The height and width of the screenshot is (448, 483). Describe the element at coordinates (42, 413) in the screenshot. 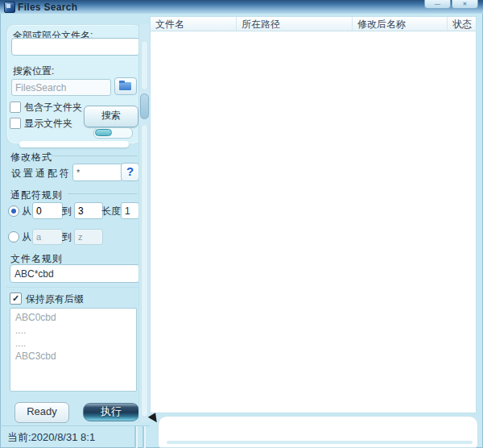

I see `ready-button: Ready` at that location.